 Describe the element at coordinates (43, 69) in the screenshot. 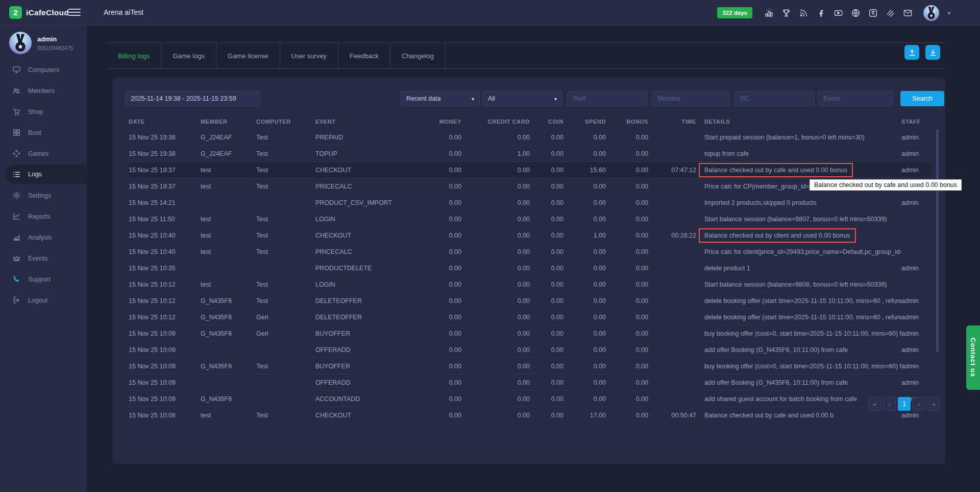

I see `sidebar-item-computers: Computers` at that location.